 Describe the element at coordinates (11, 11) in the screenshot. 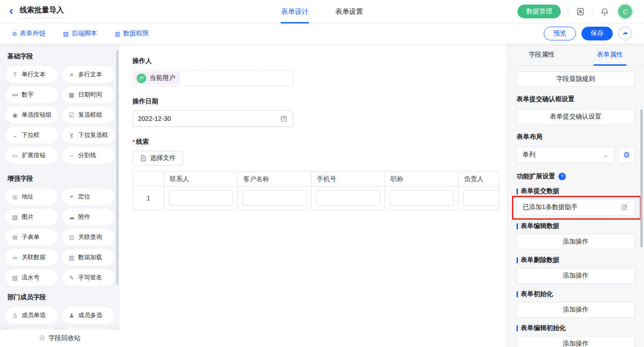

I see `back-icon: ‹` at that location.